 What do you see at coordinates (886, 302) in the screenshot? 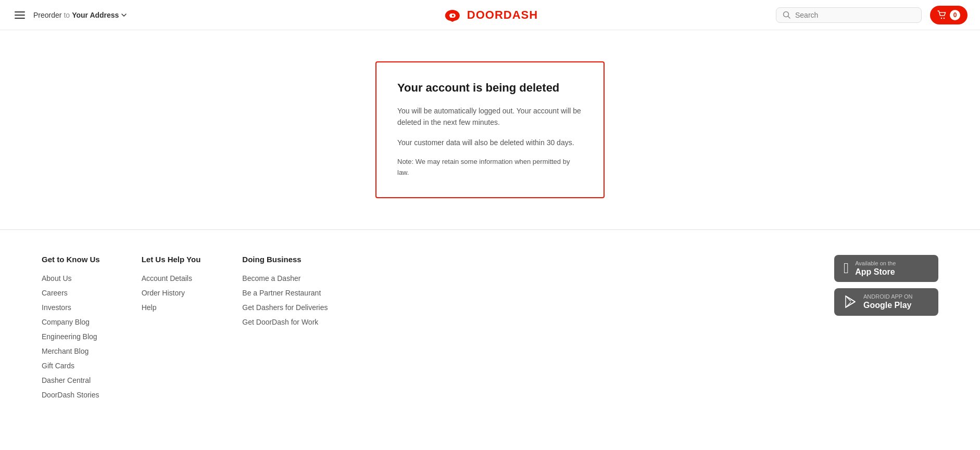
I see `google-play-button: ANDROID APP ON Google Play` at bounding box center [886, 302].